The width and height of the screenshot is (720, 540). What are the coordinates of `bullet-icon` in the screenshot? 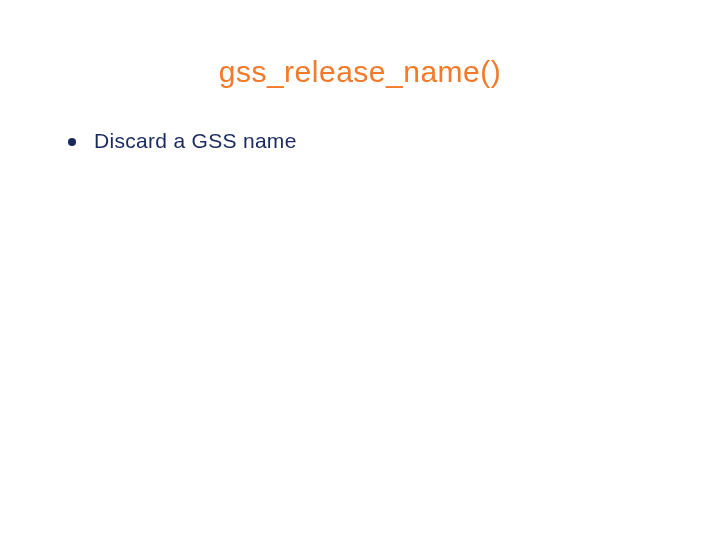 It's located at (72, 142).